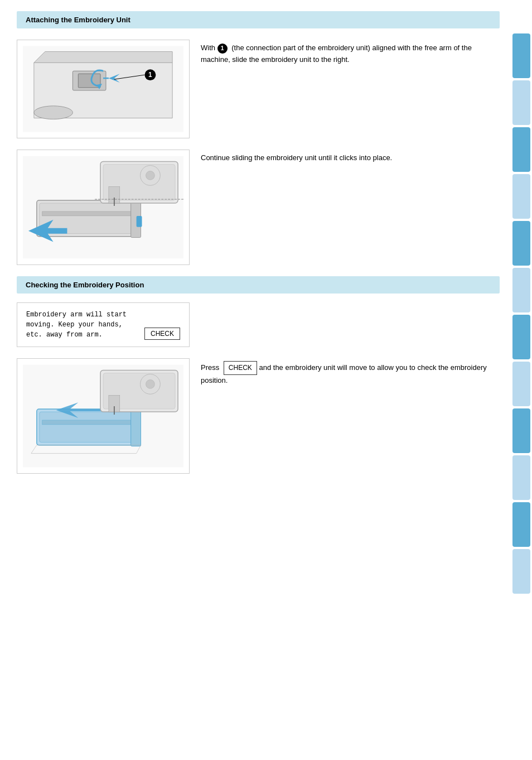 The width and height of the screenshot is (532, 760). Describe the element at coordinates (521, 380) in the screenshot. I see `side-tabs` at that location.